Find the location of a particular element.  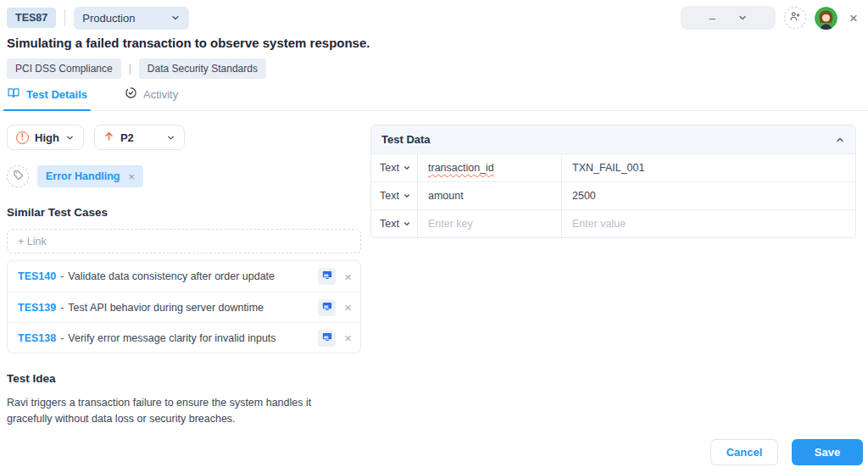

priority-value: P2 is located at coordinates (127, 137).